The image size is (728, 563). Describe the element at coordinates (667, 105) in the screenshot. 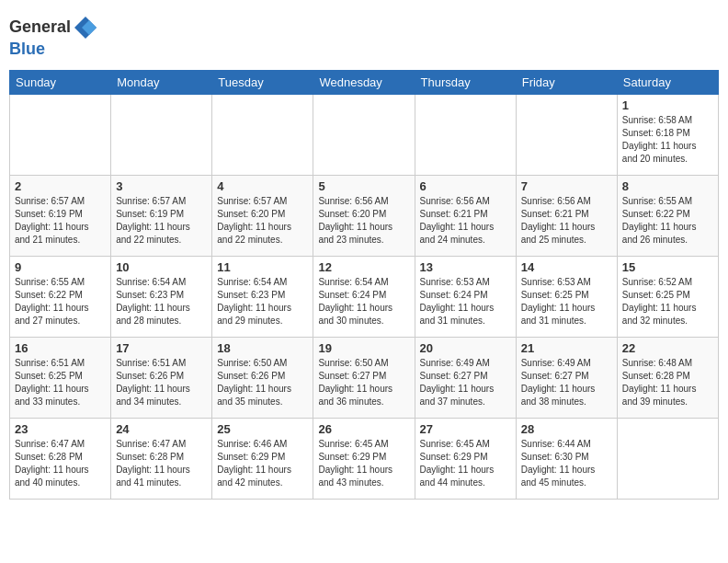

I see `day-number: 1` at that location.